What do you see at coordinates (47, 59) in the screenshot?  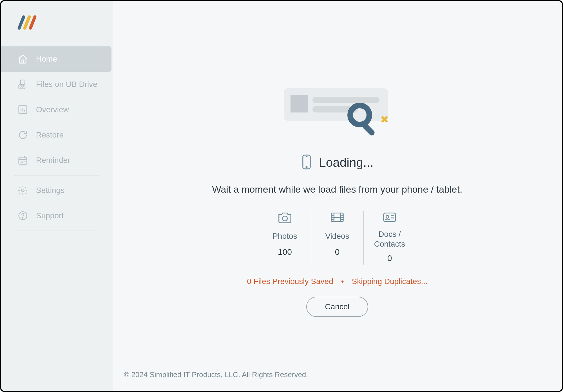 I see `sidebar-item-label: Home` at bounding box center [47, 59].